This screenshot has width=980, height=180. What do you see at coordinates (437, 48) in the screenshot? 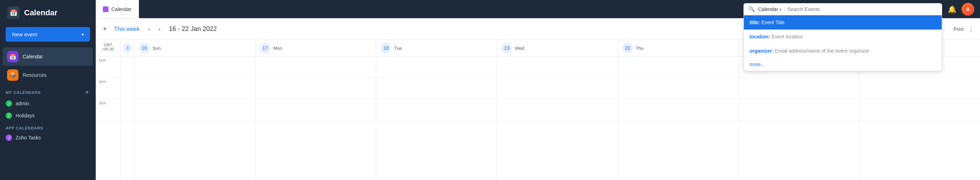
I see `day-header-tue: 18 Tue` at bounding box center [437, 48].